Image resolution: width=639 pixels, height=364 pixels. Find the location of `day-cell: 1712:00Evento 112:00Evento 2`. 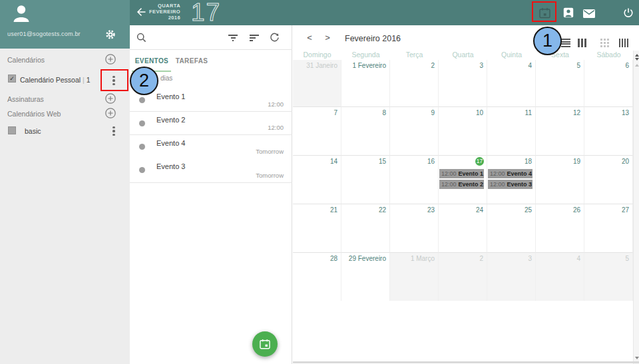

day-cell: 1712:00Evento 112:00Evento 2 is located at coordinates (463, 180).